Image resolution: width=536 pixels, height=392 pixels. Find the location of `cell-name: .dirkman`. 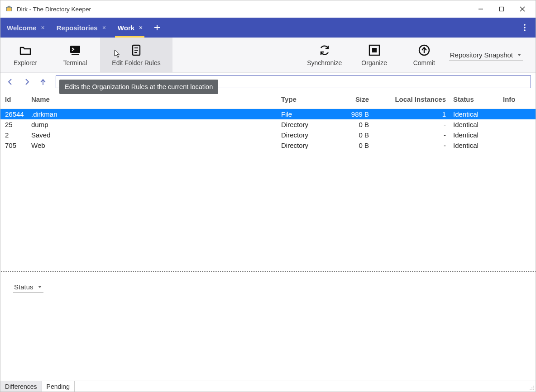

cell-name: .dirkman is located at coordinates (153, 114).